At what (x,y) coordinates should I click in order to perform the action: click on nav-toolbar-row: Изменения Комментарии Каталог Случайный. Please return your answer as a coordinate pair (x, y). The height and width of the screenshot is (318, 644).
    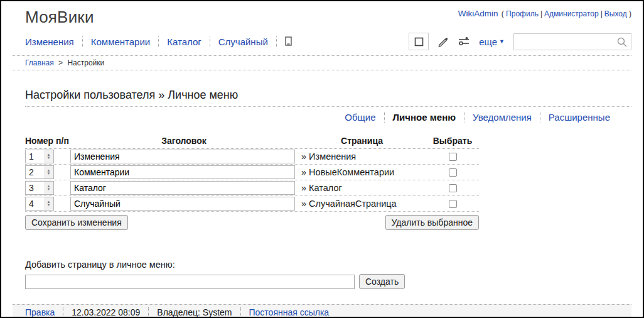
    Looking at the image, I should click on (322, 41).